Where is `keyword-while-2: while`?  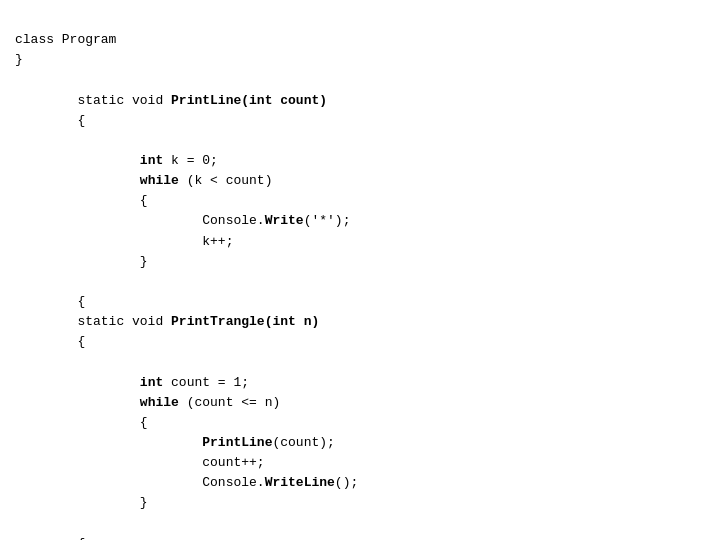 keyword-while-2: while is located at coordinates (160, 402).